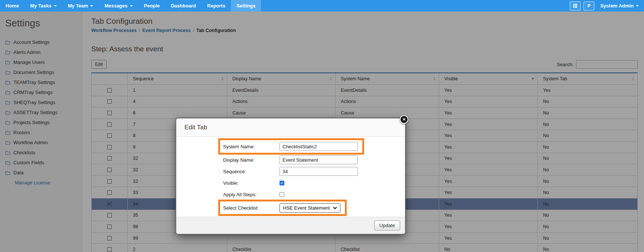  I want to click on user-menu: System Admin, so click(620, 6).